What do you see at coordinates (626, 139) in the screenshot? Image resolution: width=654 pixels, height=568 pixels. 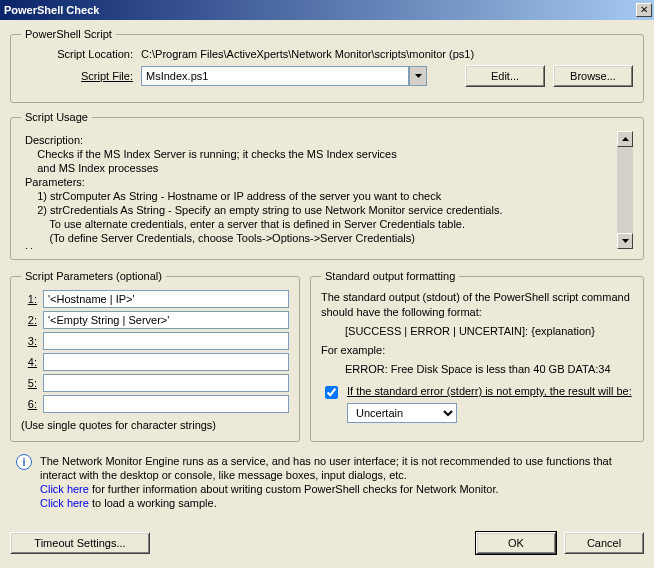 I see `chevron-up-icon` at bounding box center [626, 139].